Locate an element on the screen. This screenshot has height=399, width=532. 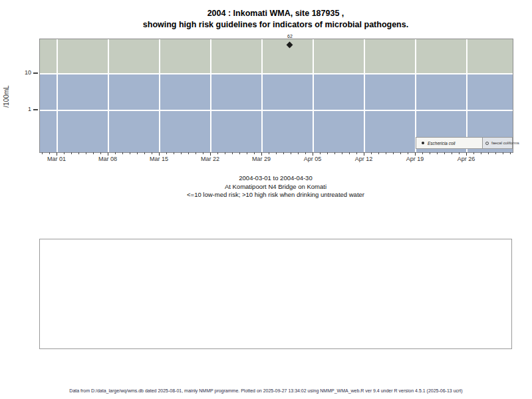
high-risk-band is located at coordinates (277, 57).